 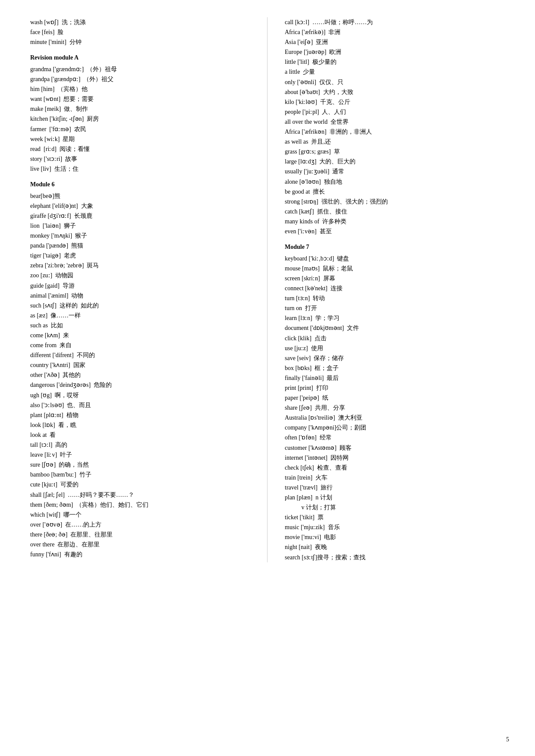 I want to click on entry-line: monkey ['mʌŋki] 猴子, so click(x=140, y=235).